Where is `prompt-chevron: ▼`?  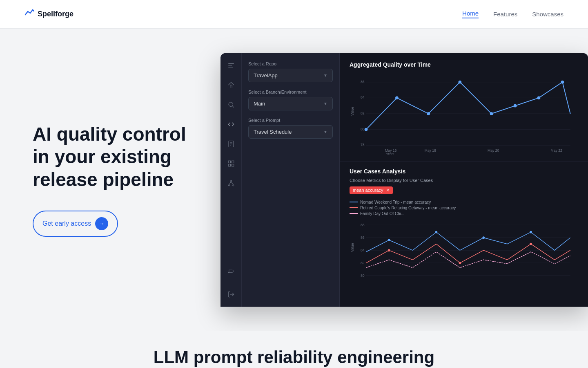 prompt-chevron: ▼ is located at coordinates (325, 132).